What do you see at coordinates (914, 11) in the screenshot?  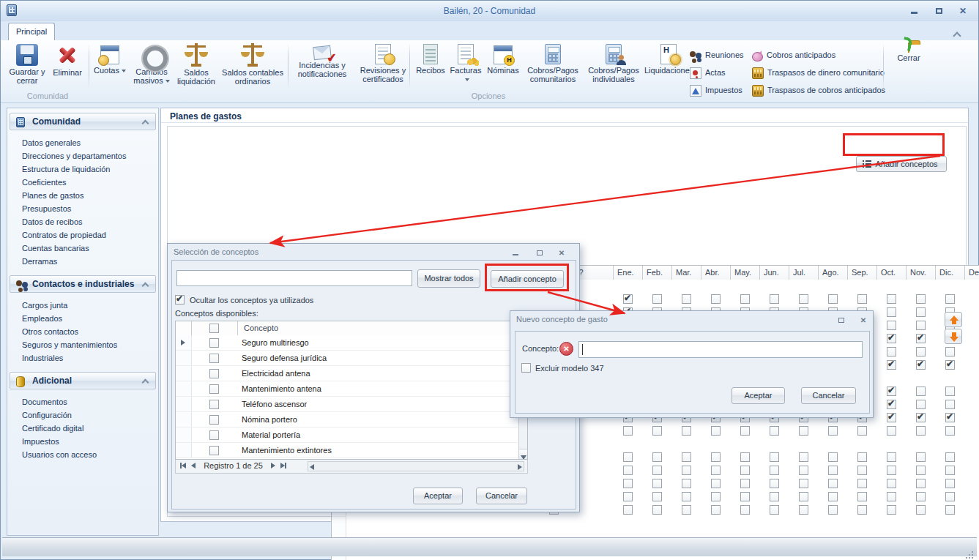 I see `window-minimize-button` at bounding box center [914, 11].